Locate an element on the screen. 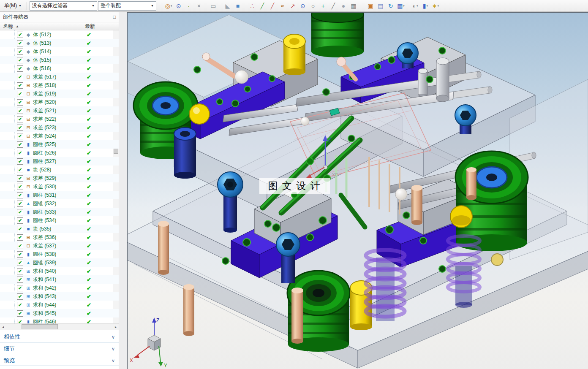 Image resolution: width=588 pixels, height=369 pixels. chevron-down-icon: ∨ is located at coordinates (113, 337).